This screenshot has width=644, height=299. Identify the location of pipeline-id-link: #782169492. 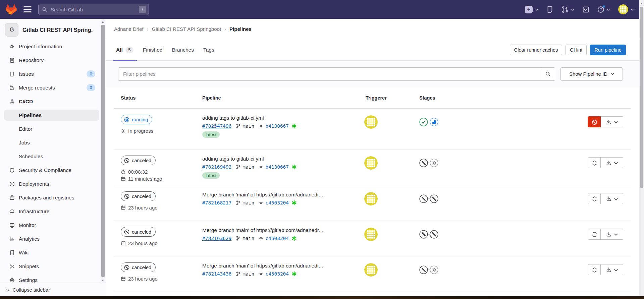
(217, 167).